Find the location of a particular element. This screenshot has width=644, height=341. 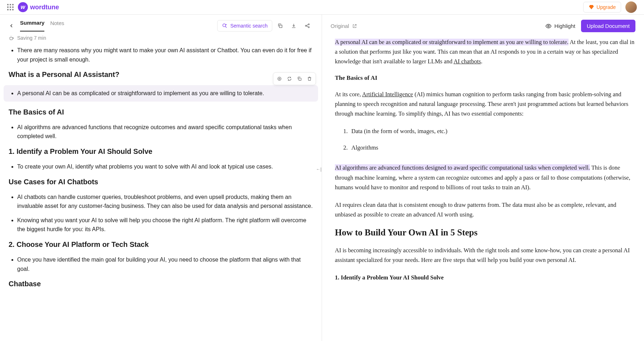

doc-link-chatbots: AI chatbots is located at coordinates (467, 62).